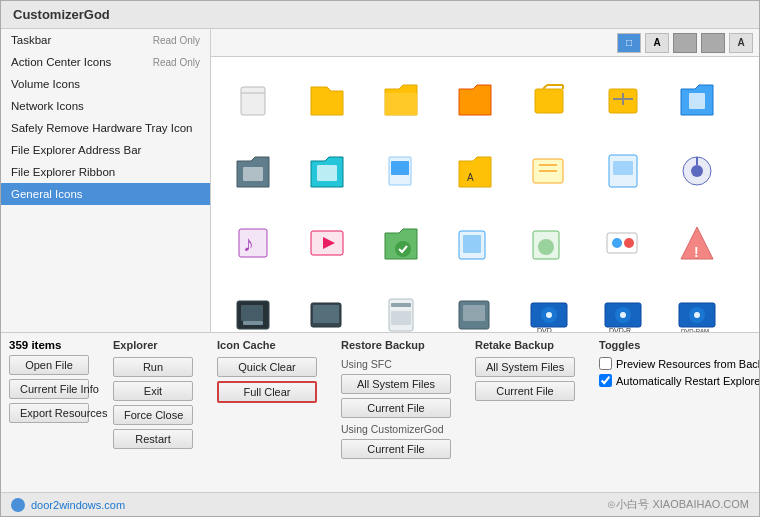 The image size is (760, 517). I want to click on restore-current-file2-btn: Current File, so click(396, 449).